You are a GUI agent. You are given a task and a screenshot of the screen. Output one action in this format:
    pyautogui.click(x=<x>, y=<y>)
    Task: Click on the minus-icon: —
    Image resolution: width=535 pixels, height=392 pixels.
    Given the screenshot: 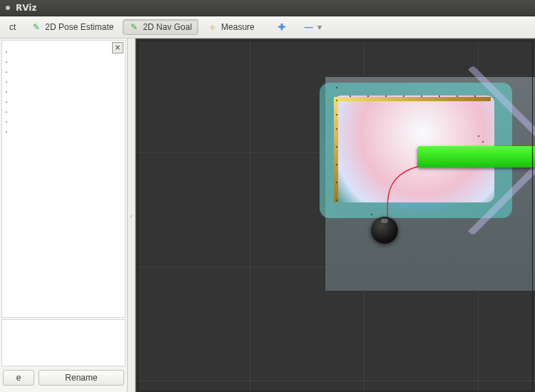 What is the action you would take?
    pyautogui.click(x=309, y=27)
    